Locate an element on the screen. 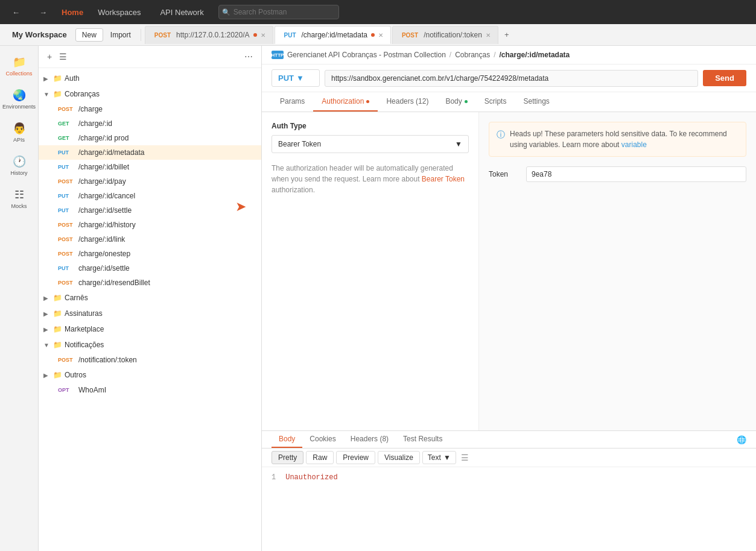  add-collection-btn: + is located at coordinates (49, 57).